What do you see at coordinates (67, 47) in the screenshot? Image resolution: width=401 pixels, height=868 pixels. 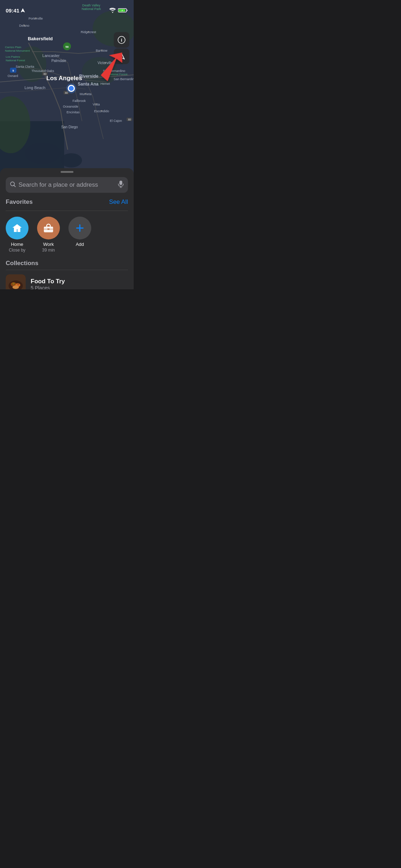 I see `svg-text: 58` at bounding box center [67, 47].